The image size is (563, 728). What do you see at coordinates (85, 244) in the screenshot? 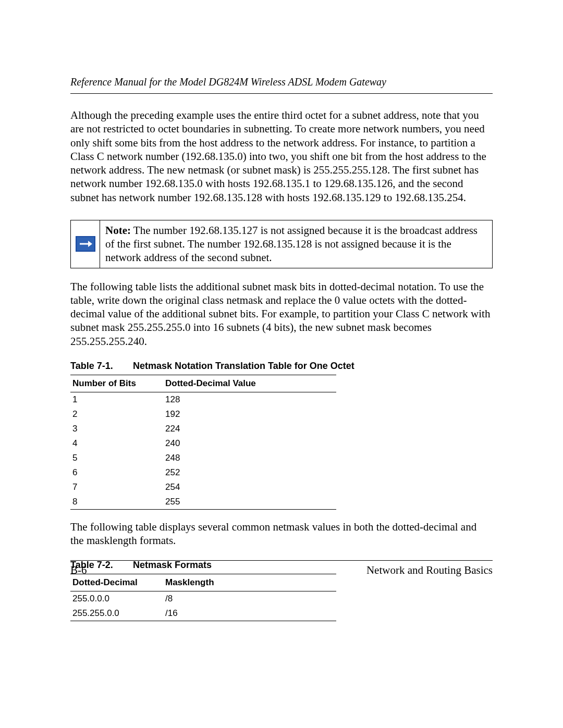
I see `arrow-right-icon` at bounding box center [85, 244].